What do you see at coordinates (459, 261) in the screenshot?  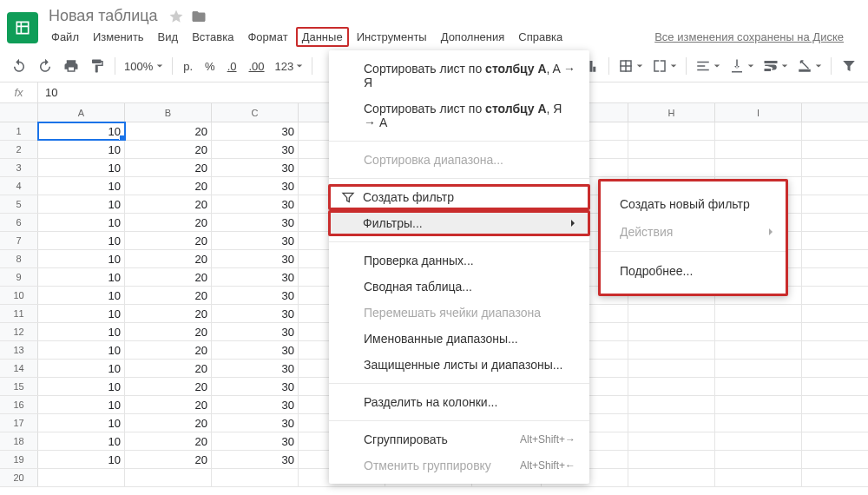 I see `menu-data-validation: Проверка данных...` at bounding box center [459, 261].